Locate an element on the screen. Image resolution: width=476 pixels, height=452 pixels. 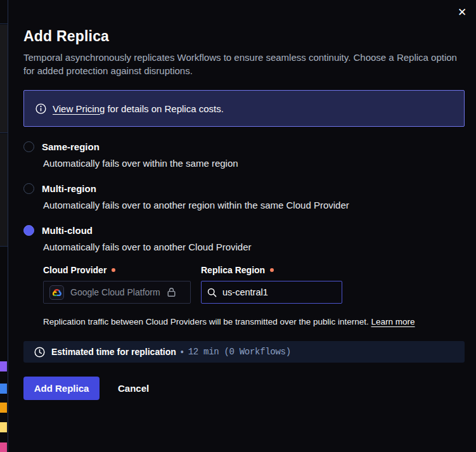
search-icon is located at coordinates (212, 293).